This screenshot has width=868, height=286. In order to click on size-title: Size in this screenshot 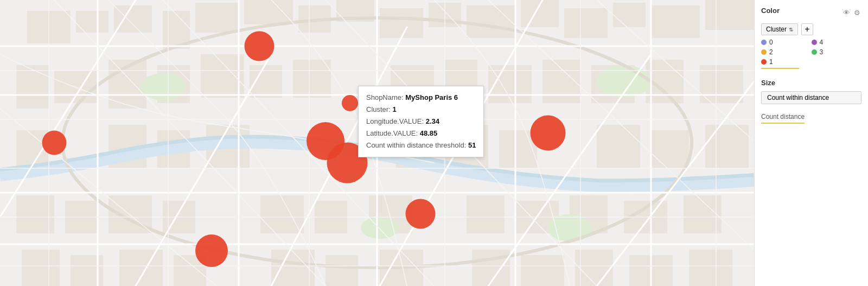, I will do `click(812, 82)`.